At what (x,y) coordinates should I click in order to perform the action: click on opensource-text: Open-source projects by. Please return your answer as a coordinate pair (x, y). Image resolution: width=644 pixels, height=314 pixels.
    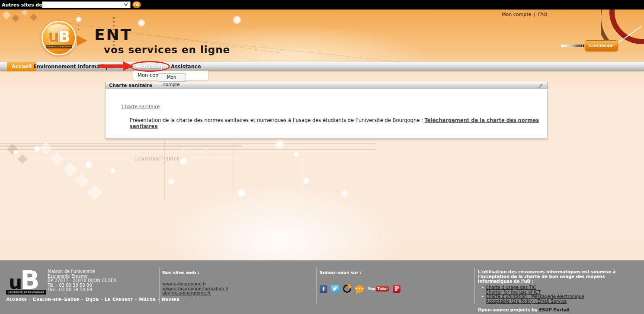
    Looking at the image, I should click on (508, 310).